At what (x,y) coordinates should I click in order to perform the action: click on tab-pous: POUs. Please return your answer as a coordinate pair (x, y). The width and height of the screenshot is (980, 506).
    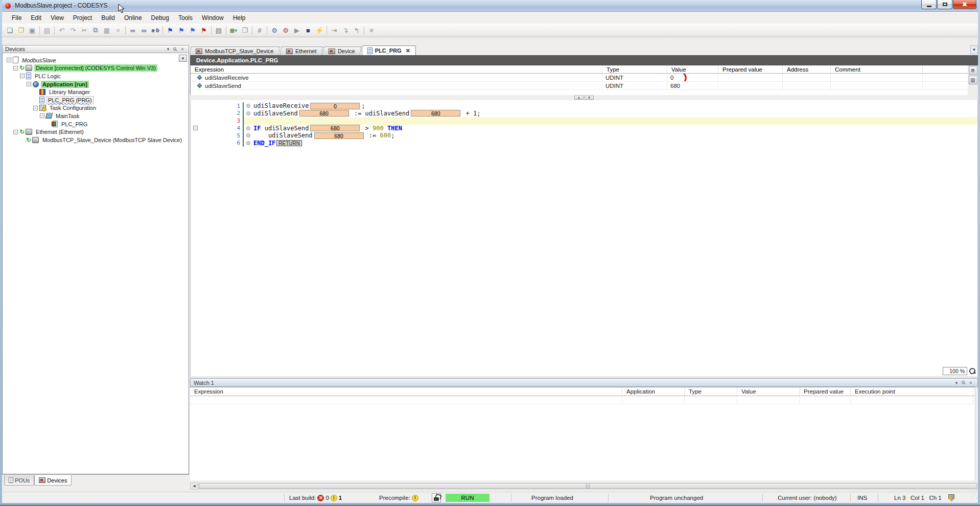
    Looking at the image, I should click on (19, 480).